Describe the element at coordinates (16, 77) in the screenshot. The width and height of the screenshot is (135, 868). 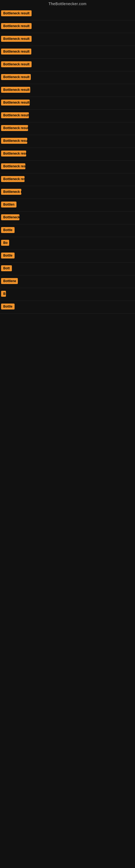
I see `bottleneck-badge-6: Bottleneck result` at that location.